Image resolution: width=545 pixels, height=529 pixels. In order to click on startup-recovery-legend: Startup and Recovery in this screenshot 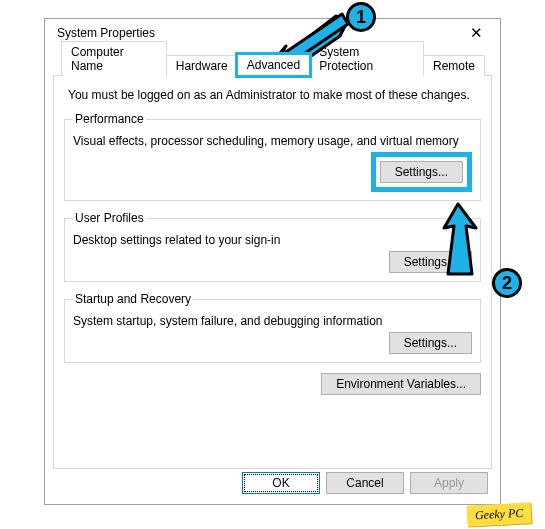, I will do `click(133, 299)`.